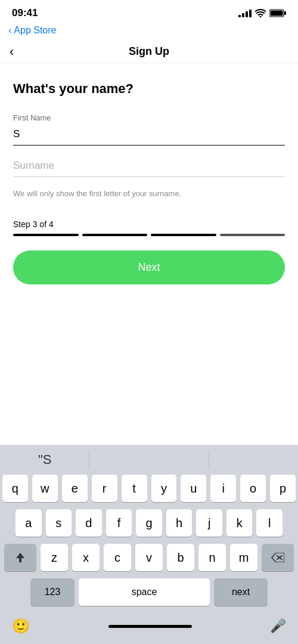  What do you see at coordinates (15, 488) in the screenshot?
I see `key-q: q` at bounding box center [15, 488].